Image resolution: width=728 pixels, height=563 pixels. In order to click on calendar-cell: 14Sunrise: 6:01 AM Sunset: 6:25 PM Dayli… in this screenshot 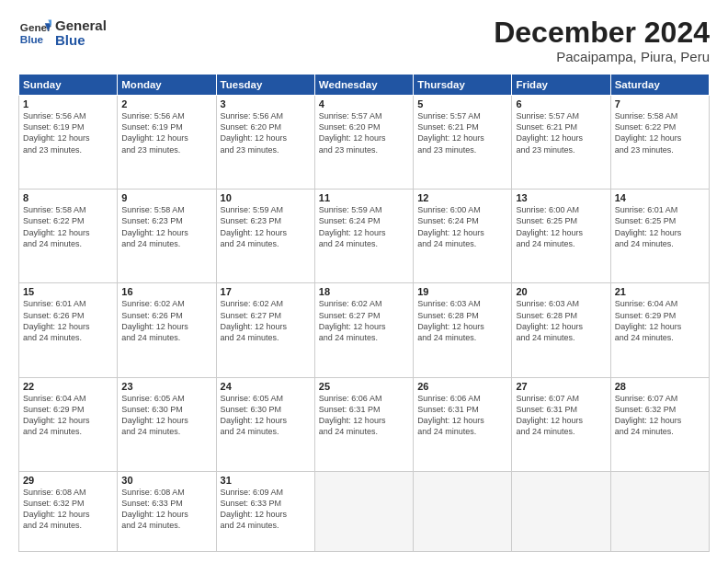, I will do `click(660, 236)`.